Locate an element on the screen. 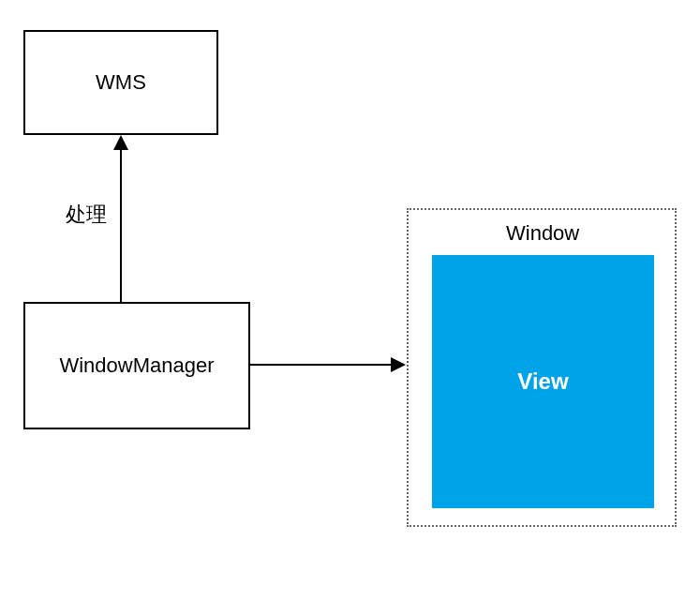  arrow-wm-to-wms-line is located at coordinates (121, 225).